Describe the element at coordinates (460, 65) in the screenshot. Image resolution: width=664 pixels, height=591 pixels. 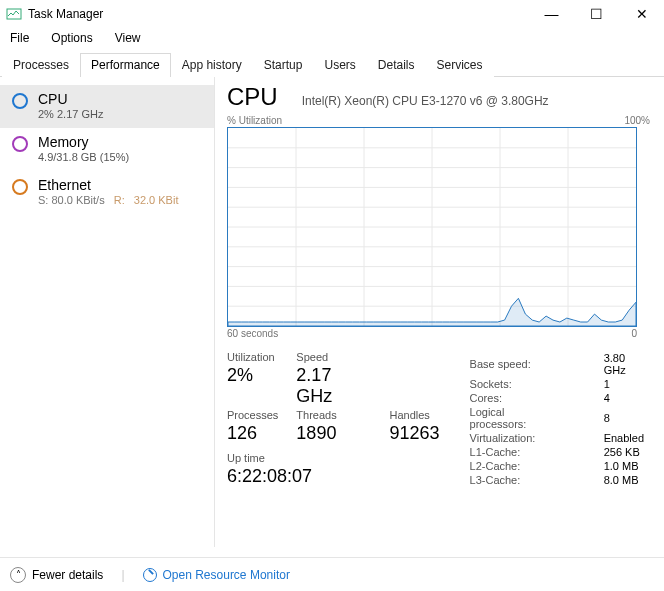
I see `tab-services: Services` at that location.